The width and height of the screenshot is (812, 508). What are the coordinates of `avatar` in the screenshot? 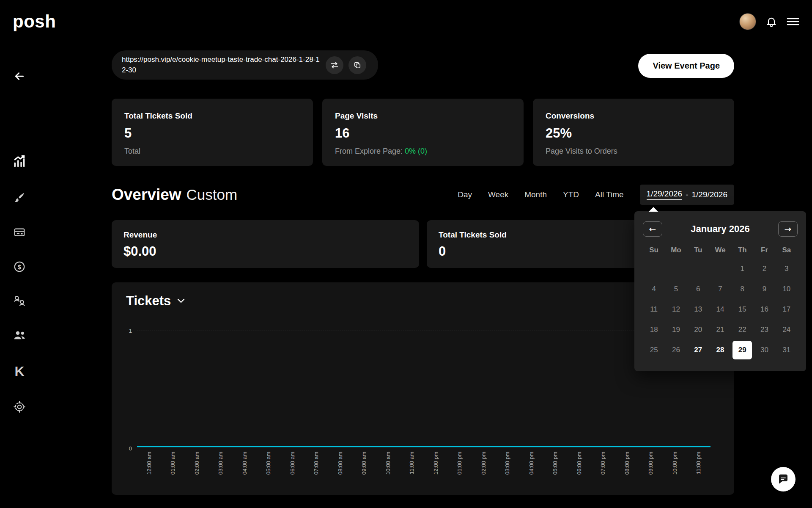 It's located at (748, 22).